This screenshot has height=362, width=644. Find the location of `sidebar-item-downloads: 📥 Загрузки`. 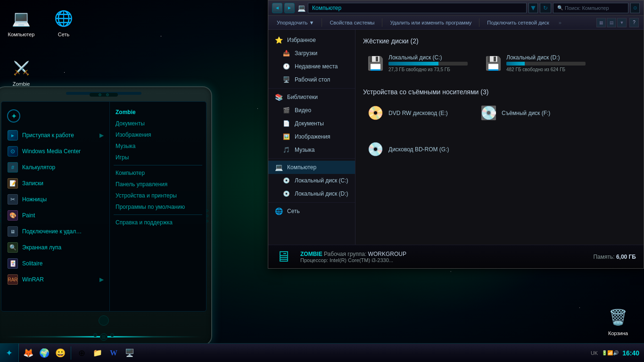

sidebar-item-downloads: 📥 Загрузки is located at coordinates (312, 53).